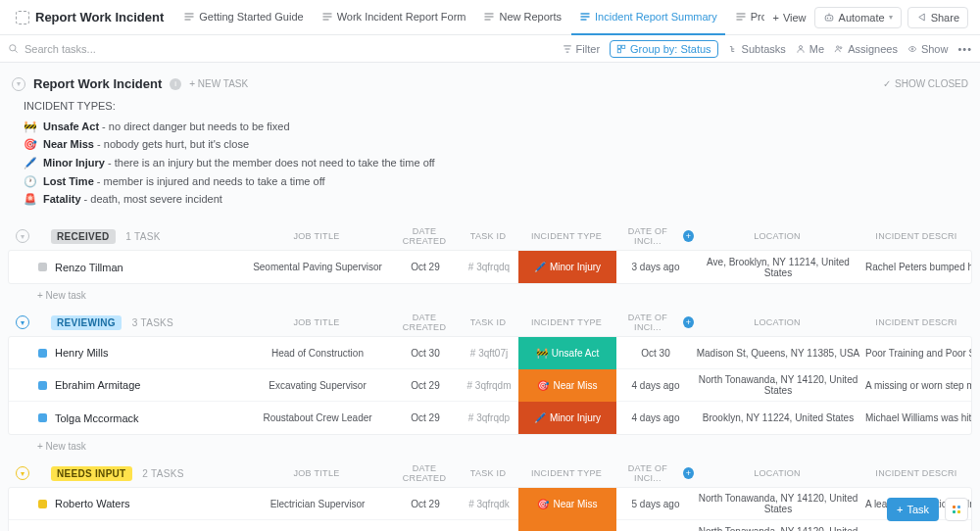 This screenshot has height=531, width=980. Describe the element at coordinates (916, 266) in the screenshot. I see `cell-incident-desc: Rachel Peters bumped her head on bar` at that location.